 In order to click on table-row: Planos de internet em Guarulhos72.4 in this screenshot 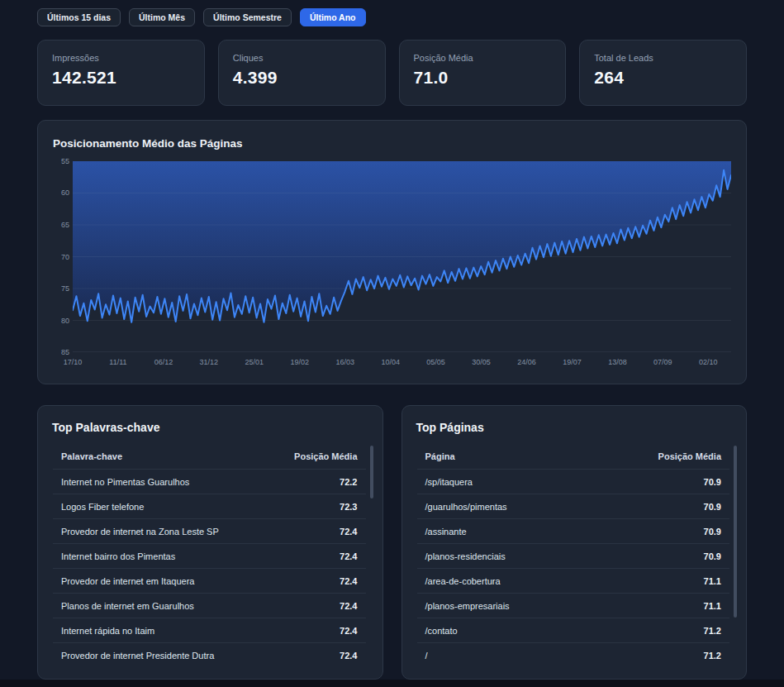, I will do `click(210, 605)`.